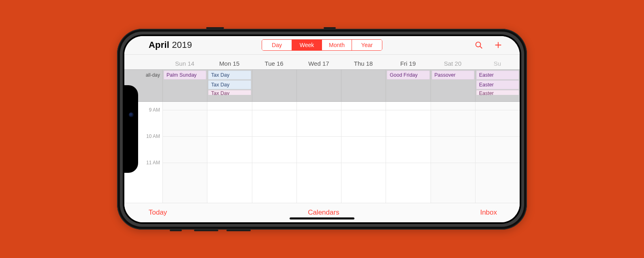 The width and height of the screenshot is (644, 258). What do you see at coordinates (131, 115) in the screenshot?
I see `front-camera` at bounding box center [131, 115].